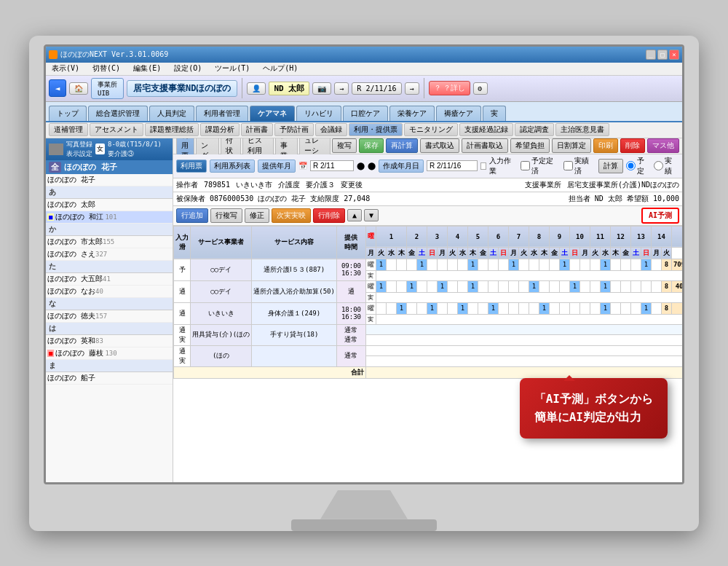 The image size is (728, 566). Describe the element at coordinates (109, 354) in the screenshot. I see `patient-item: ■ ほのぼの 藤枝 130` at that location.